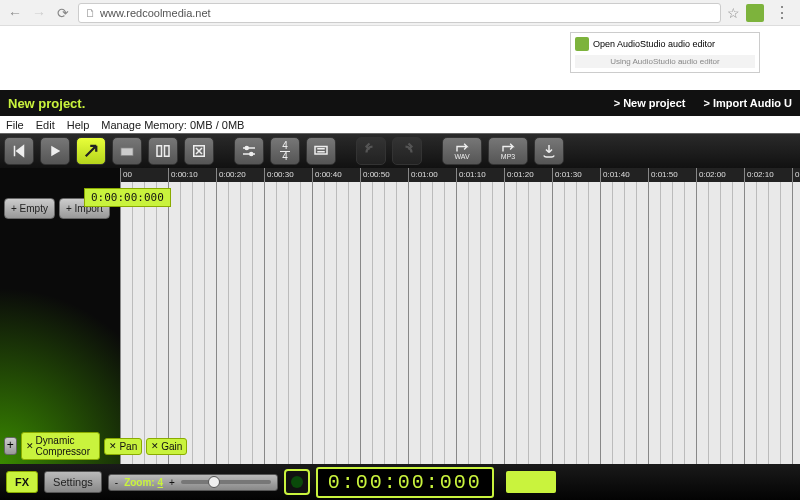  Describe the element at coordinates (549, 151) in the screenshot. I see `download-button` at that location.